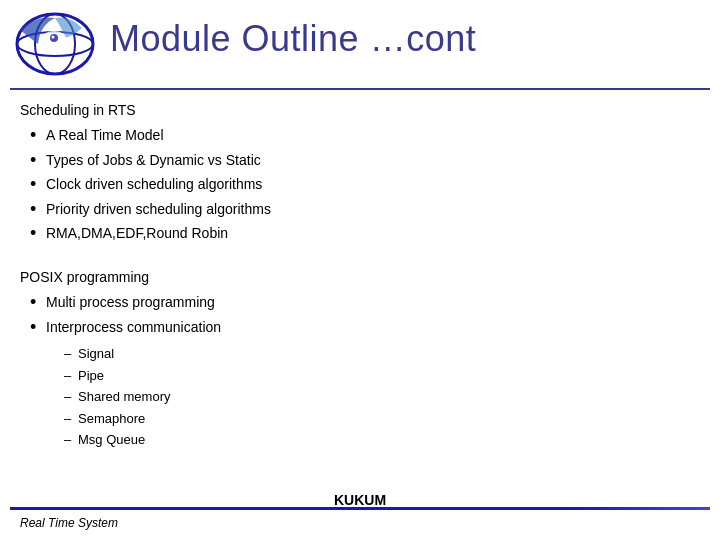 The image size is (720, 540). I want to click on bottom-rule, so click(360, 508).